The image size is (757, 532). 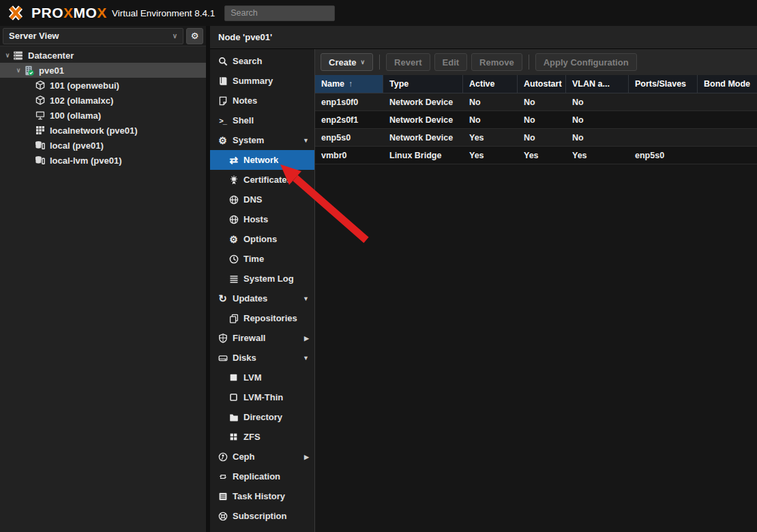 What do you see at coordinates (423, 84) in the screenshot?
I see `column-header-type: Type` at bounding box center [423, 84].